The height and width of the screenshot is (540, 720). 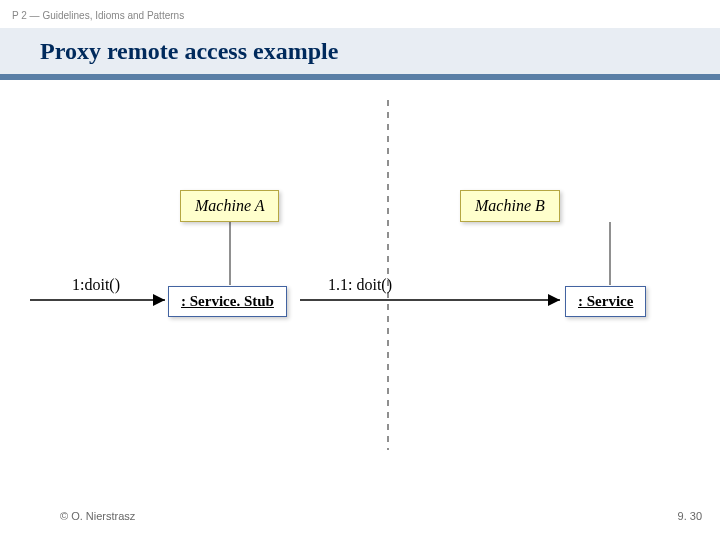 What do you see at coordinates (360, 51) in the screenshot?
I see `title-banner: Proxy remote access example` at bounding box center [360, 51].